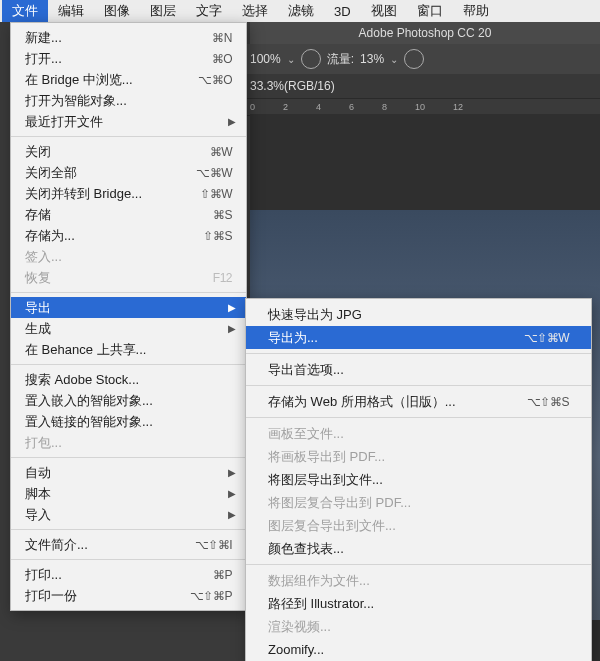 This screenshot has height=661, width=600. What do you see at coordinates (286, 107) in the screenshot?
I see `ruler-tick: 2` at bounding box center [286, 107].